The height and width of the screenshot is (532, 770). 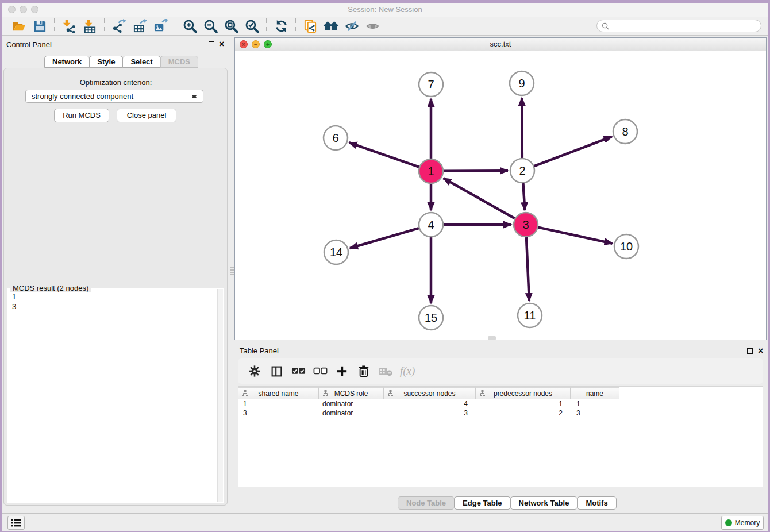 I want to click on column-header-MCDS-role: MCDS role, so click(x=352, y=393).